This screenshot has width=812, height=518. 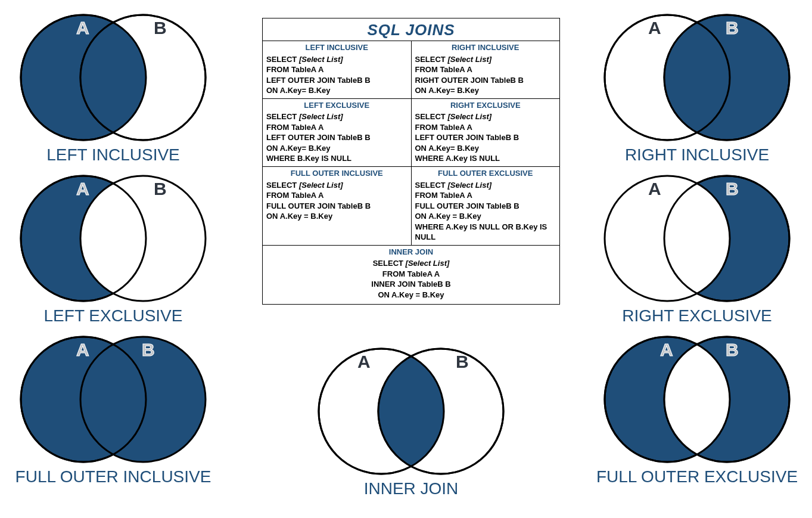 I want to click on table-row: FULL OUTER INCLUSIVE SELECT [Select List…, so click(x=411, y=206).